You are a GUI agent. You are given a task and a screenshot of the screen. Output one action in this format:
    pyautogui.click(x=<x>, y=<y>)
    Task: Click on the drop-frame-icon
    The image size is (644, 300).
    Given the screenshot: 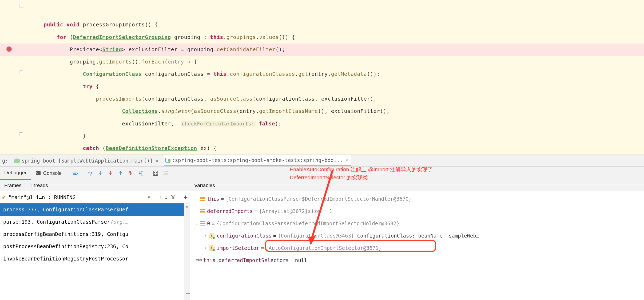 What is the action you would take?
    pyautogui.click(x=131, y=173)
    